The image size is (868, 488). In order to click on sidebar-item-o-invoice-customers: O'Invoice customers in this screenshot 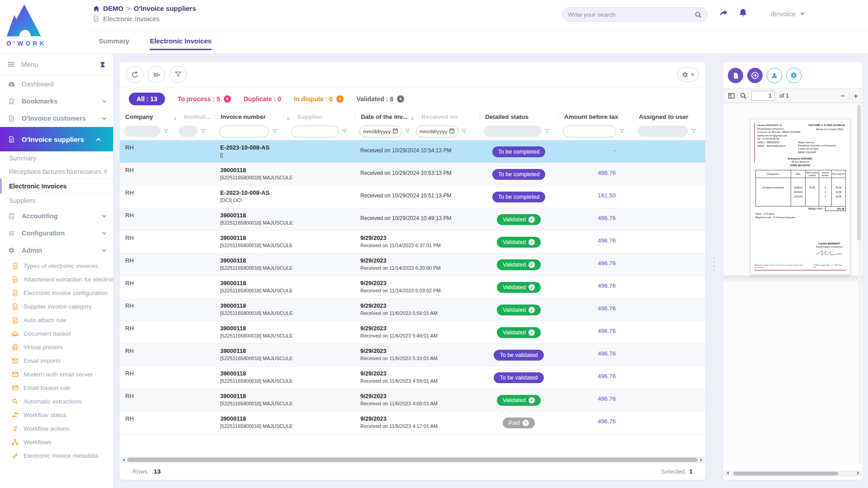, I will do `click(57, 118)`.